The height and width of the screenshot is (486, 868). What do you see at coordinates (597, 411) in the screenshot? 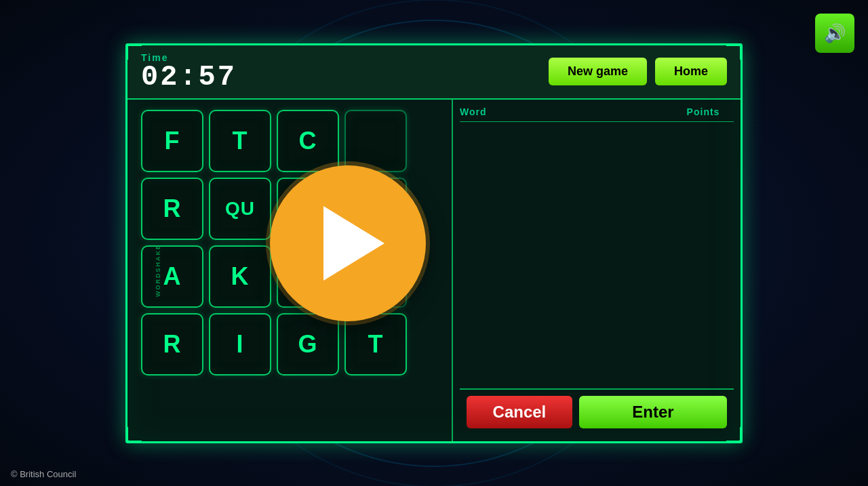
I see `action-bar: Cancel Enter` at bounding box center [597, 411].